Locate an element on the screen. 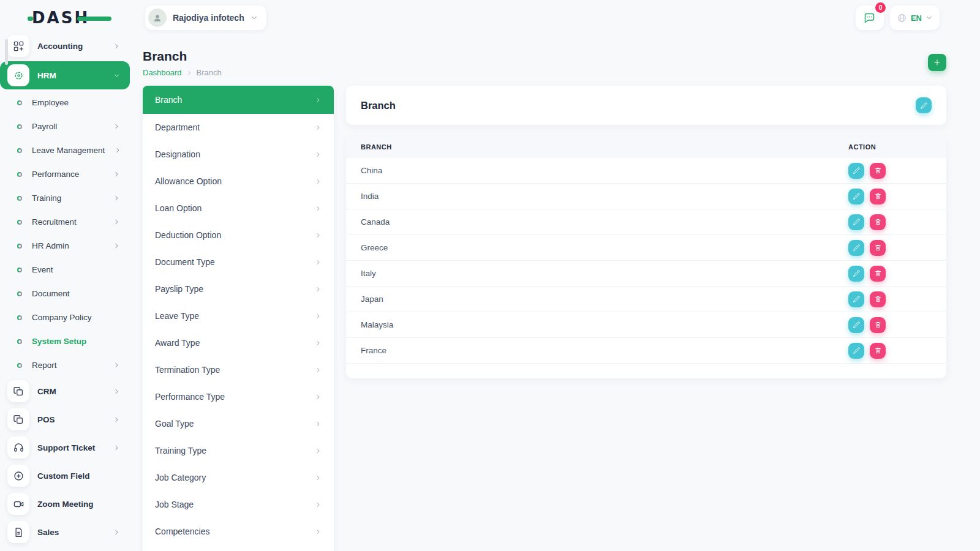 Image resolution: width=980 pixels, height=551 pixels. submenu-item-allowance-option: Allowance Option is located at coordinates (238, 181).